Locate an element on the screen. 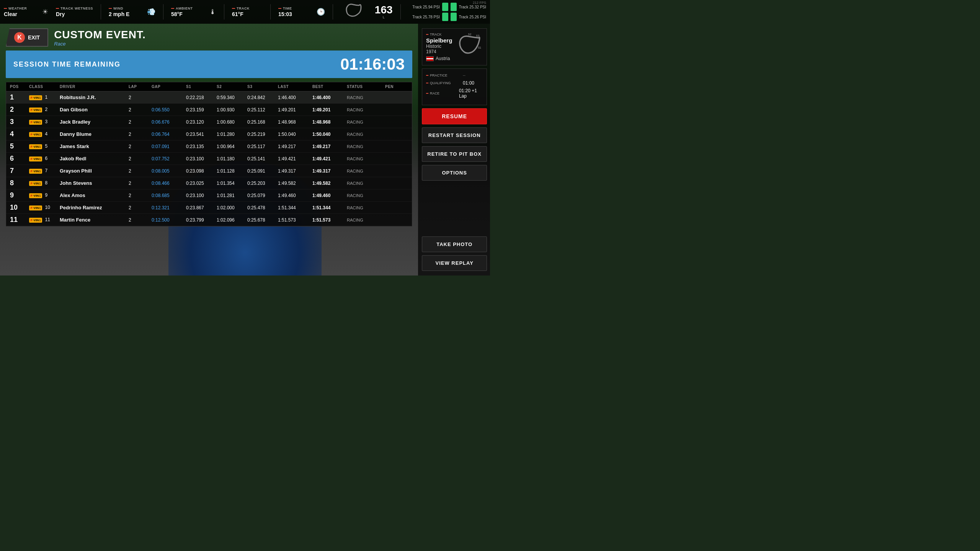 This screenshot has height=551, width=980. tire-track-label-2r: Track 25.26 PSI is located at coordinates (472, 17).